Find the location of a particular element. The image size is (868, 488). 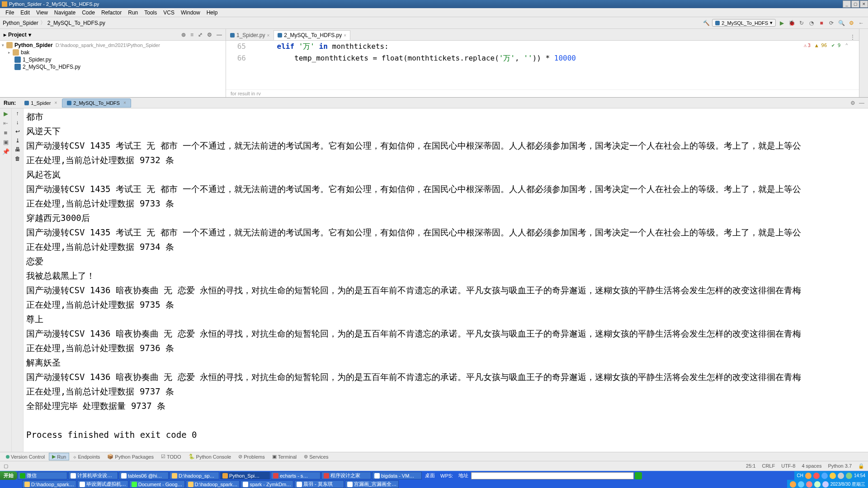

menu-window: Window is located at coordinates (191, 13).